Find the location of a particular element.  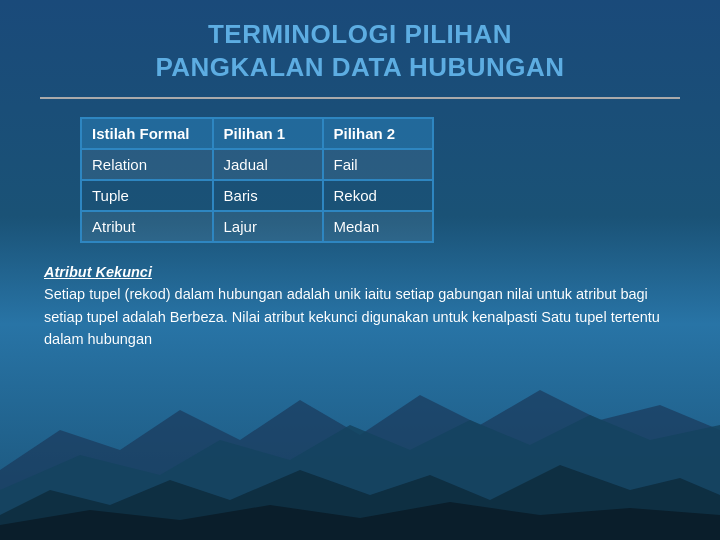

table-cell: Tuple is located at coordinates (147, 196).